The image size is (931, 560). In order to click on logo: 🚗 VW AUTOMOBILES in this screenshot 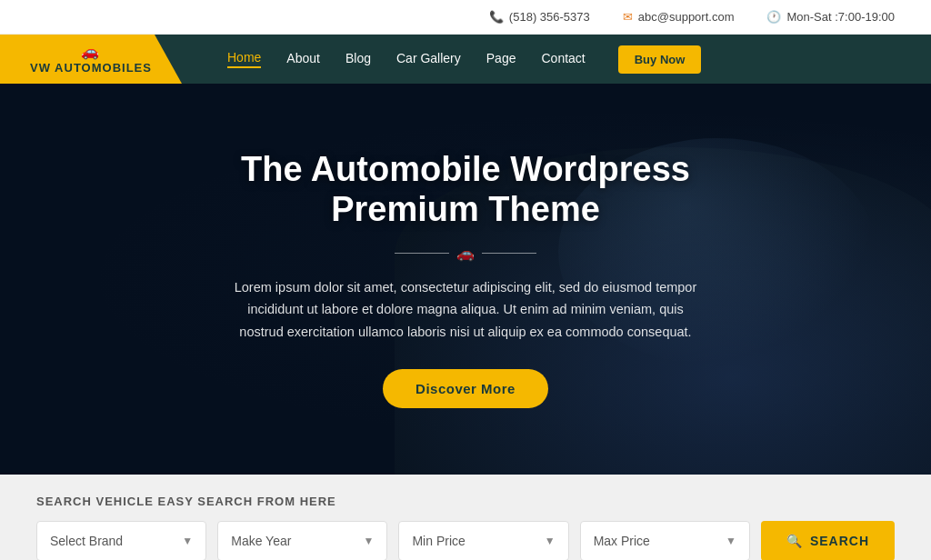, I will do `click(91, 59)`.